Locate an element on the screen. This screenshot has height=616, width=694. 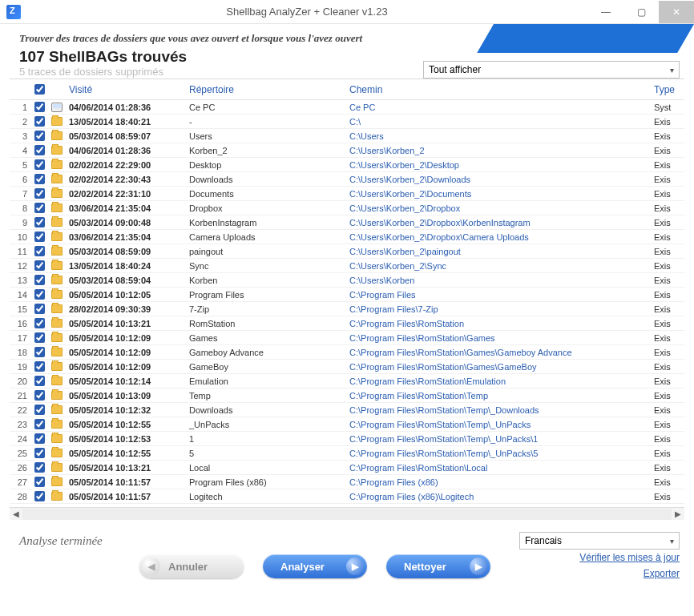
table-row: 1405/05/2014 10:12:05Program FilesC:\Pro… is located at coordinates (347, 295).